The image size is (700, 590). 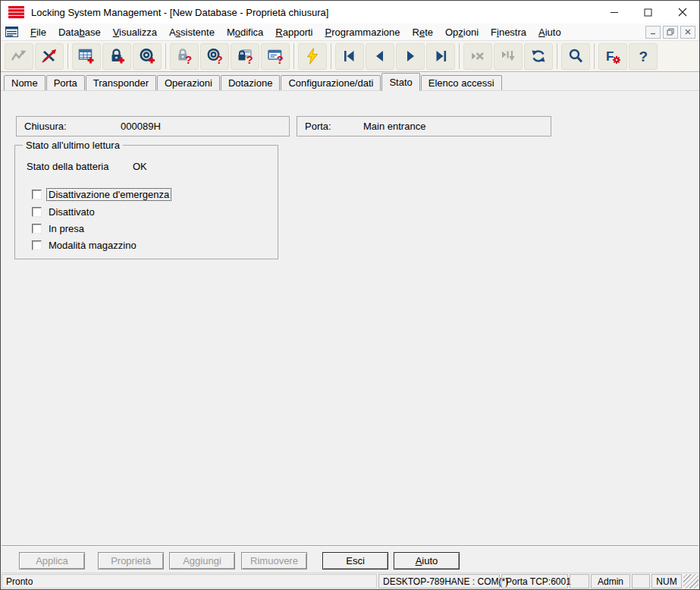 I want to click on menu-programmazione: Programmazione, so click(x=363, y=32).